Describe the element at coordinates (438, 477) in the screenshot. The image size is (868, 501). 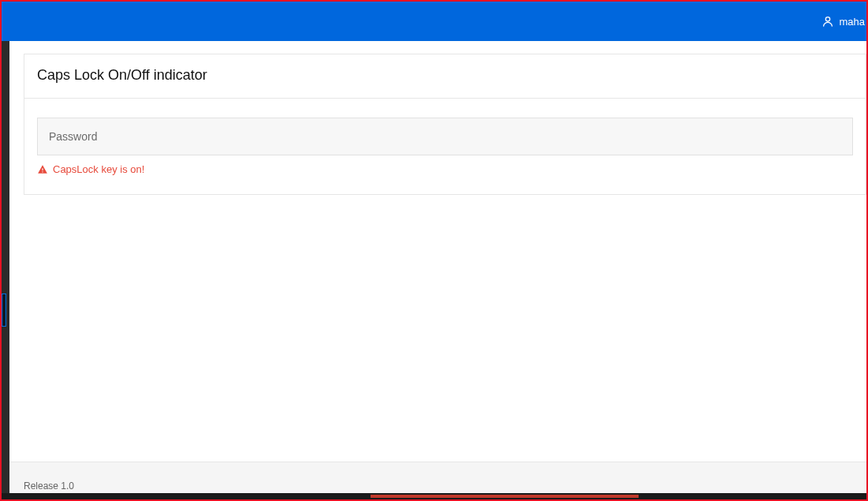
I see `footer: Release 1.0` at that location.